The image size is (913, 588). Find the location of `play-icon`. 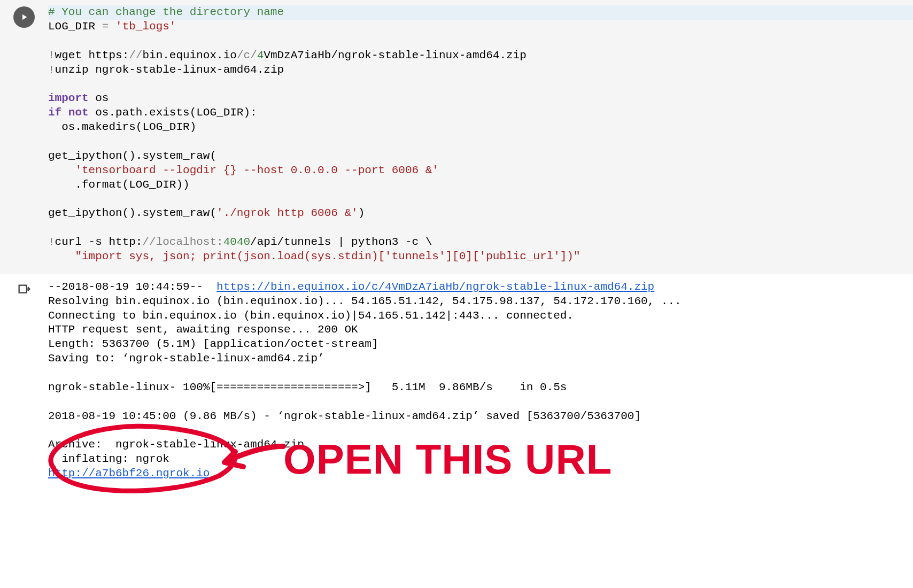

play-icon is located at coordinates (24, 17).